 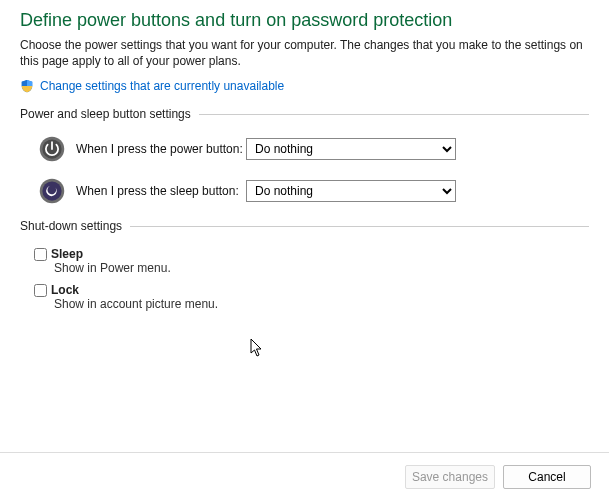 I want to click on cancel-button: Cancel, so click(x=547, y=477).